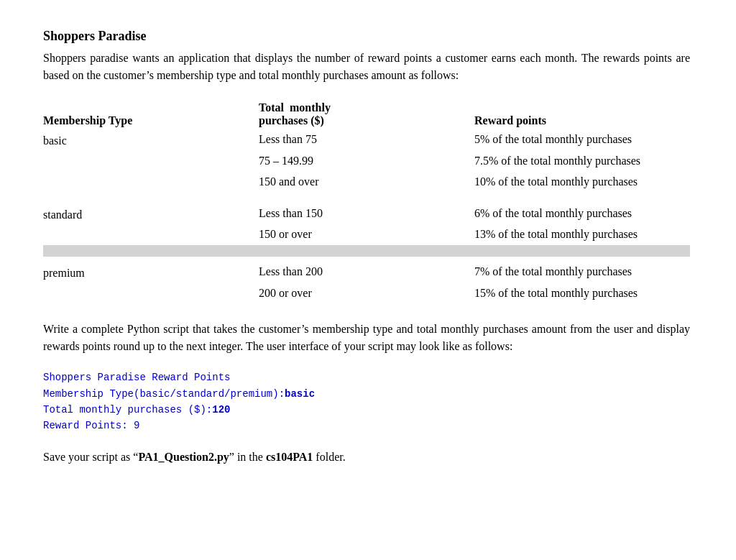 The width and height of the screenshot is (736, 560). I want to click on highlight-row, so click(367, 251).